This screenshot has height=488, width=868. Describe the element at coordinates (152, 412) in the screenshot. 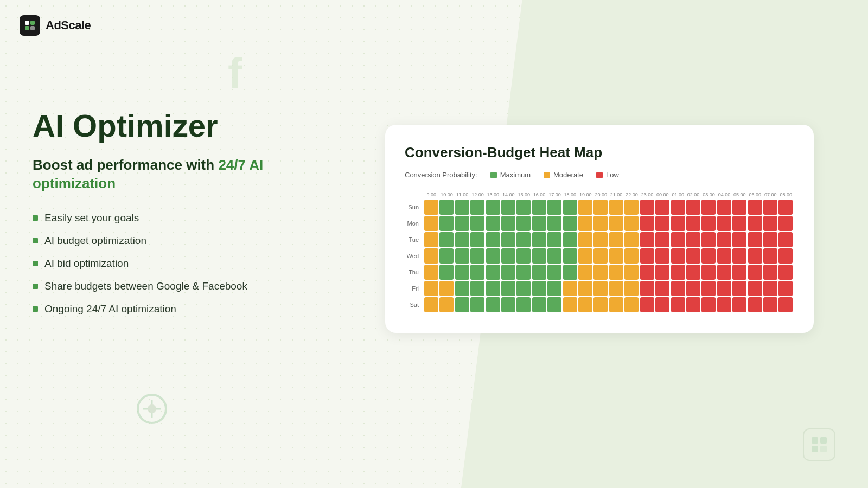

I see `google-watermark` at that location.